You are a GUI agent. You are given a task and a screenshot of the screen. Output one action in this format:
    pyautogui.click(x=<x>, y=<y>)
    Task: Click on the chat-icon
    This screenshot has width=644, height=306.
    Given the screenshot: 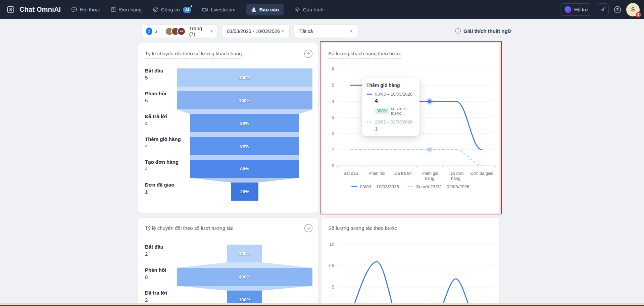 What is the action you would take?
    pyautogui.click(x=74, y=10)
    